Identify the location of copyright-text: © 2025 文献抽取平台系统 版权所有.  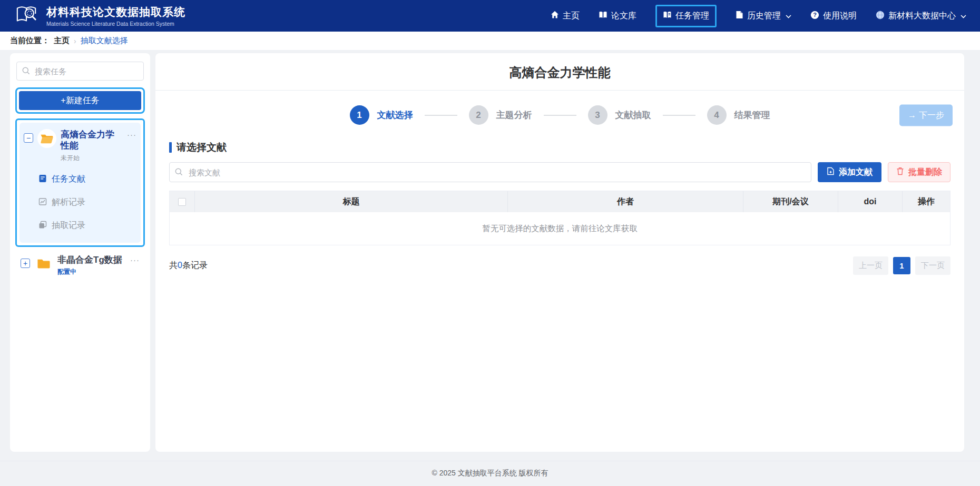
(490, 473).